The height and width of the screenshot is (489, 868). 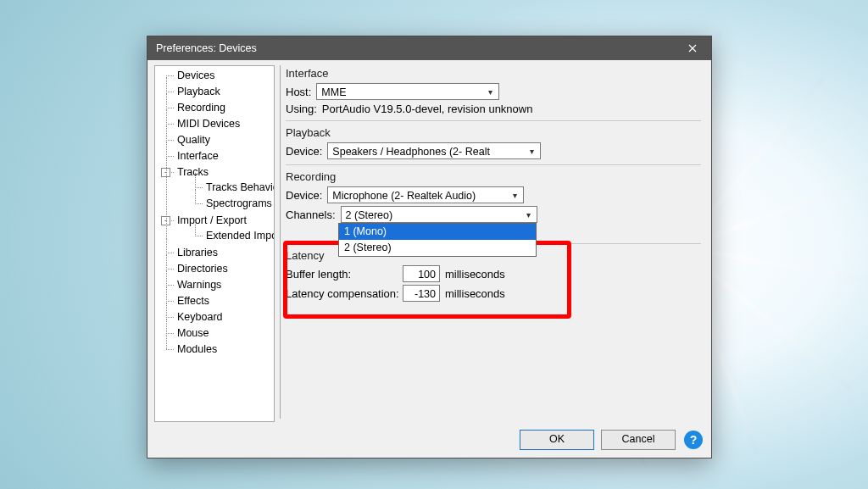 I want to click on window-title: Preferences: Devices, so click(x=415, y=48).